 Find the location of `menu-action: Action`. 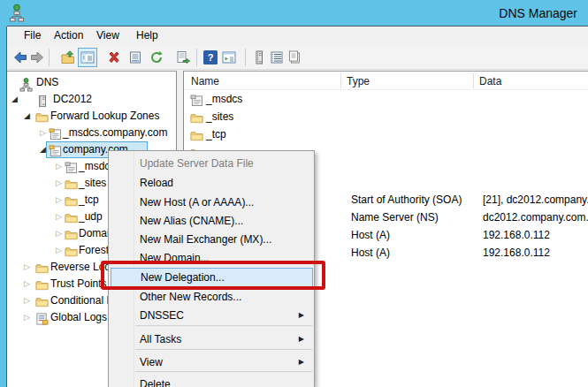

menu-action: Action is located at coordinates (69, 35).